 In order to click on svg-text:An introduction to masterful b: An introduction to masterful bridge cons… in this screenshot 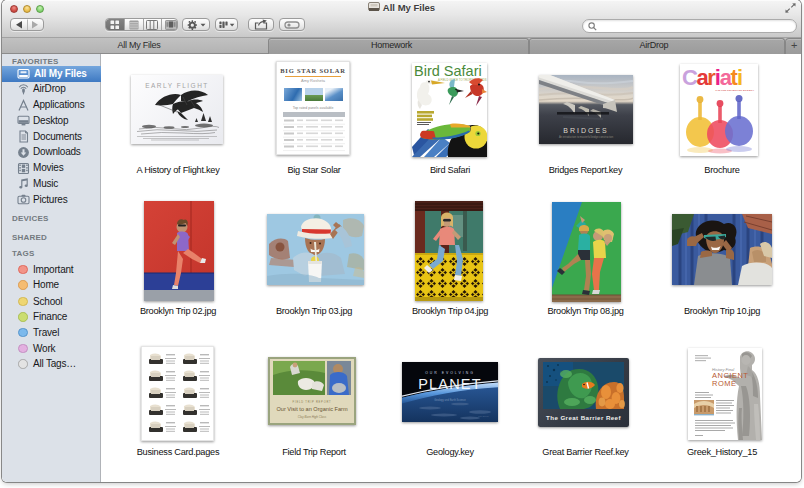, I will do `click(586, 137)`.